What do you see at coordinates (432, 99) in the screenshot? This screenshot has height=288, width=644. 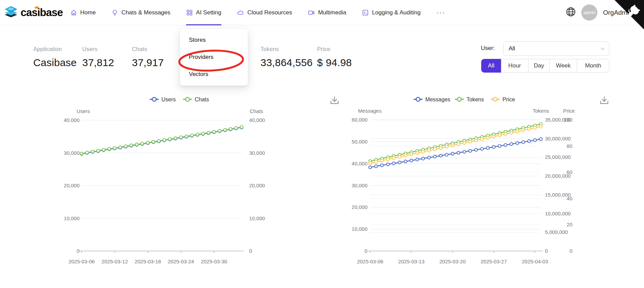 I see `legend-item-messages: Messages` at bounding box center [432, 99].